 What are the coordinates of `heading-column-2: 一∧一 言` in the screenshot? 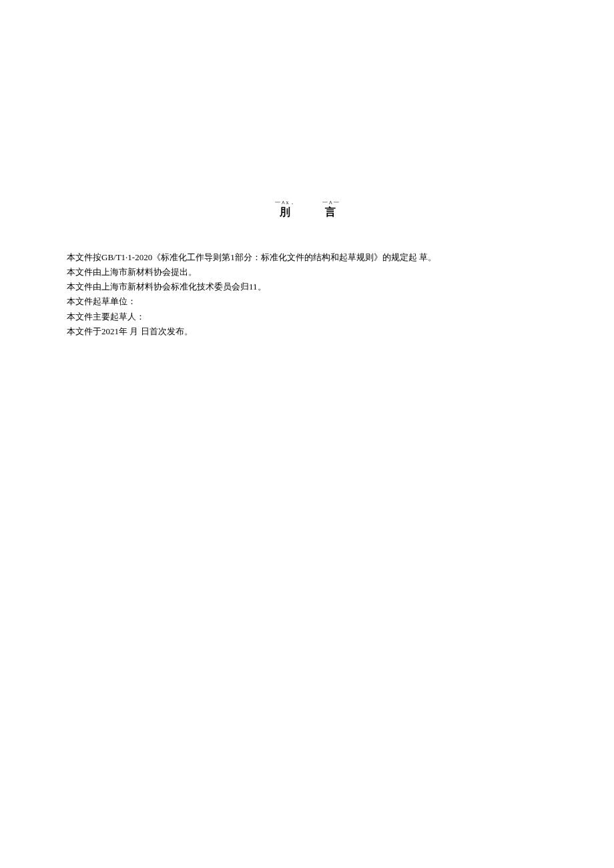 It's located at (331, 209).